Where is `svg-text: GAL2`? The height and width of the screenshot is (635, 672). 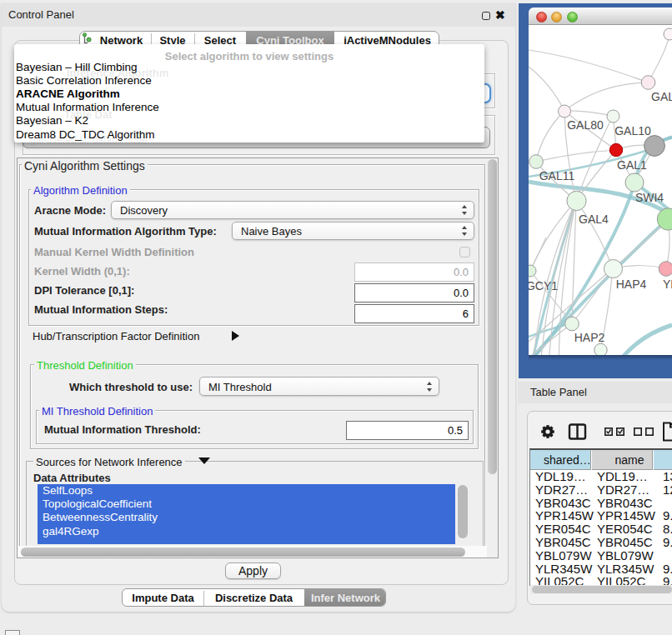
svg-text: GAL2 is located at coordinates (662, 97).